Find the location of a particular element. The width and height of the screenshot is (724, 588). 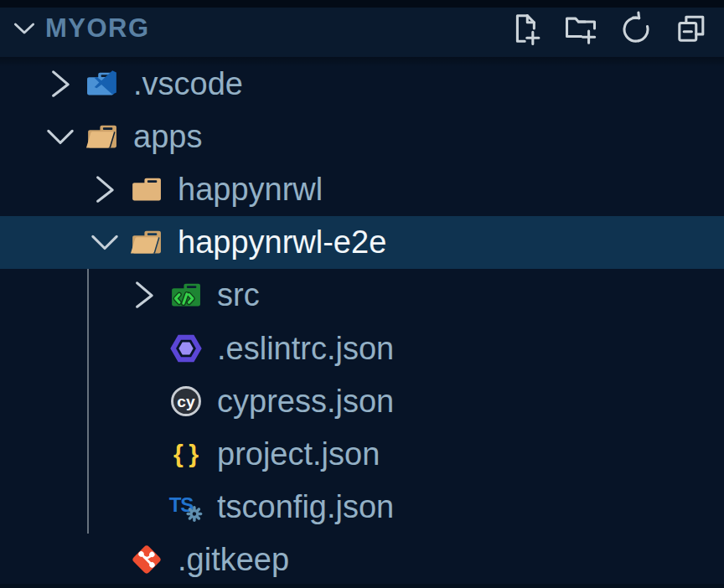

tree-item-label: happynrwl is located at coordinates (250, 189).